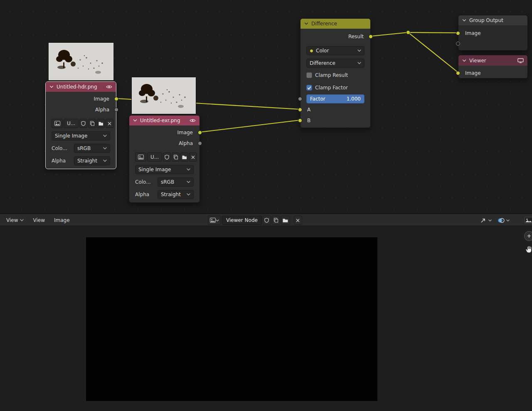 The image size is (532, 411). What do you see at coordinates (39, 220) in the screenshot?
I see `menu-view: View` at bounding box center [39, 220].